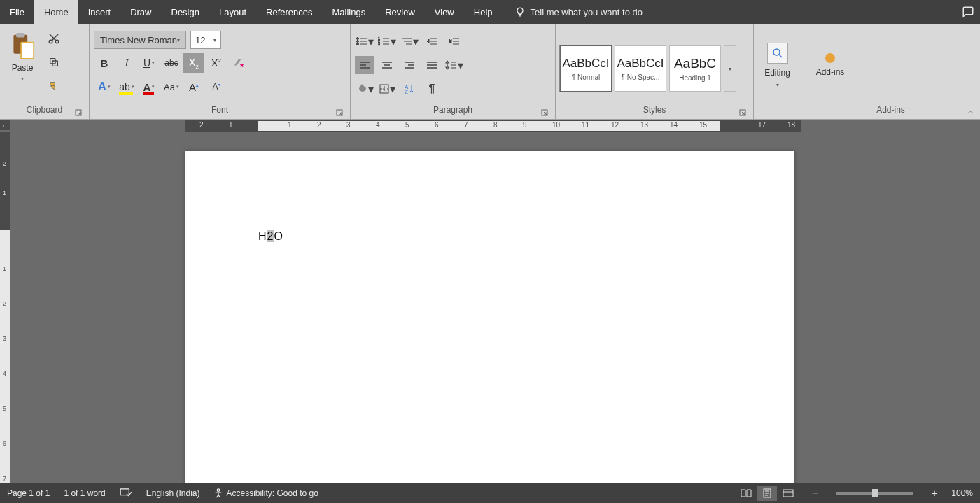 The image size is (980, 503). Describe the element at coordinates (54, 86) in the screenshot. I see `format-painter-button` at that location.